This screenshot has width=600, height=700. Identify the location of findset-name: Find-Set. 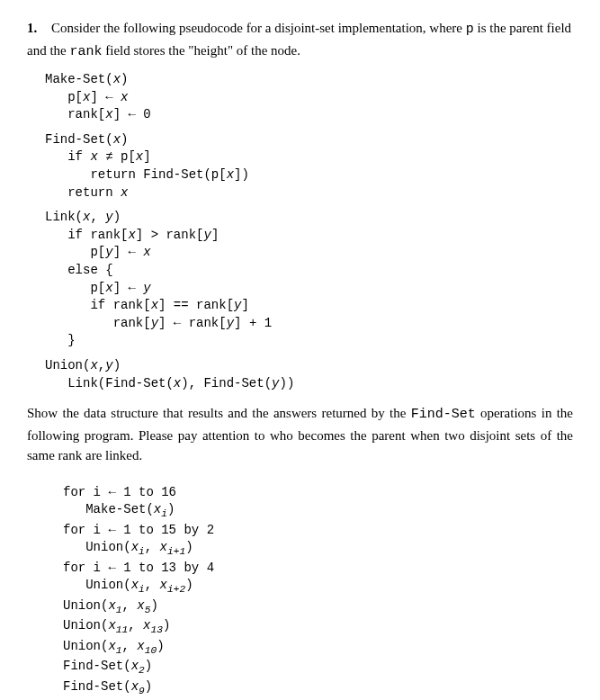
(76, 139).